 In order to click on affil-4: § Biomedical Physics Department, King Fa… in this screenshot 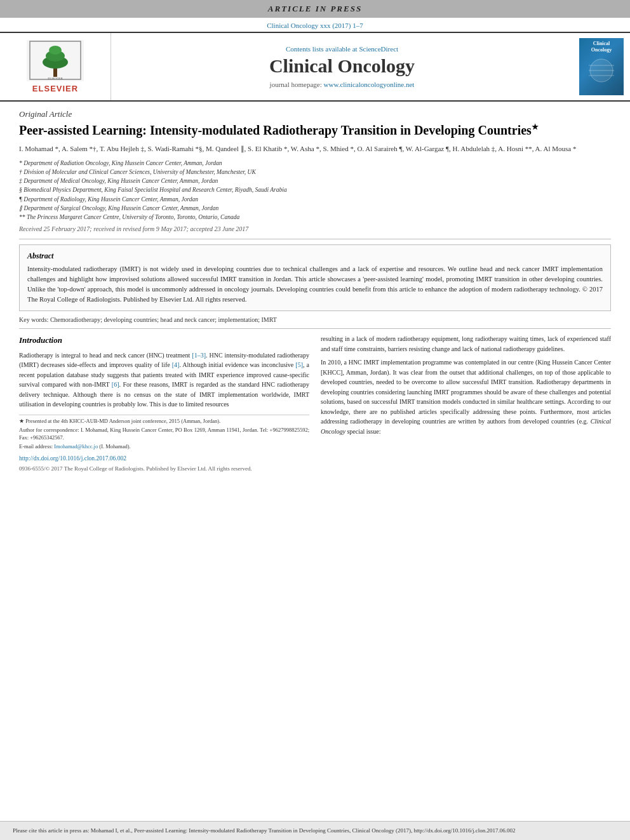, I will do `click(315, 190)`.